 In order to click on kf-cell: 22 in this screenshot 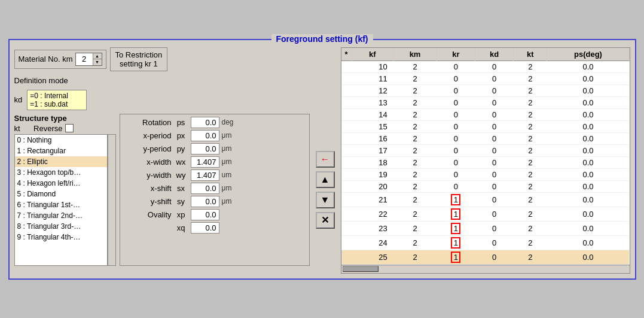, I will do `click(373, 214)`.